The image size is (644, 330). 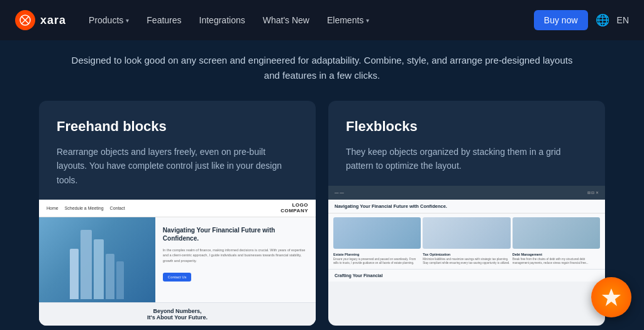 What do you see at coordinates (556, 259) in the screenshot?
I see `flex-section-3: Debt Management Break free from the chai…` at bounding box center [556, 259].